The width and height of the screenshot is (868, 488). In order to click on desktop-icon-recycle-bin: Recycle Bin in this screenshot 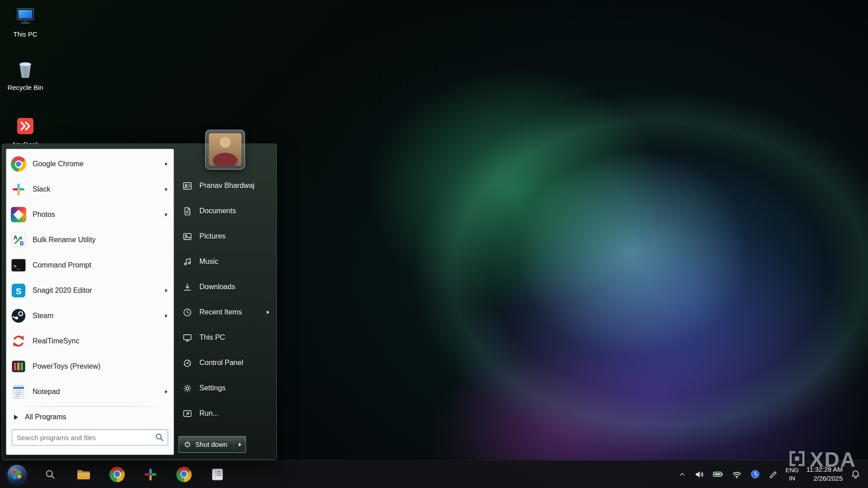, I will do `click(25, 75)`.